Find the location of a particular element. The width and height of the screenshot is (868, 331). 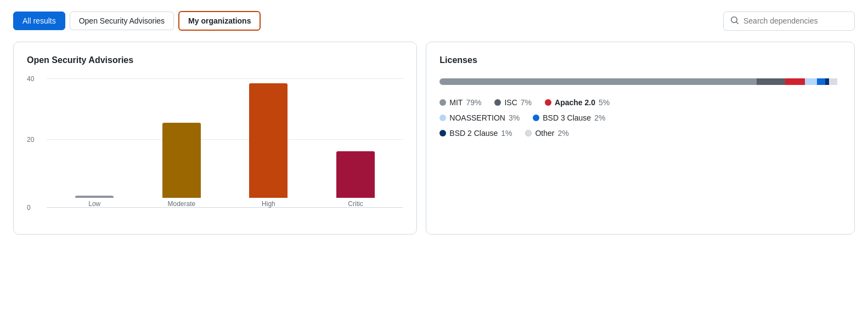

bar-group-moderate: Moderate is located at coordinates (182, 143).